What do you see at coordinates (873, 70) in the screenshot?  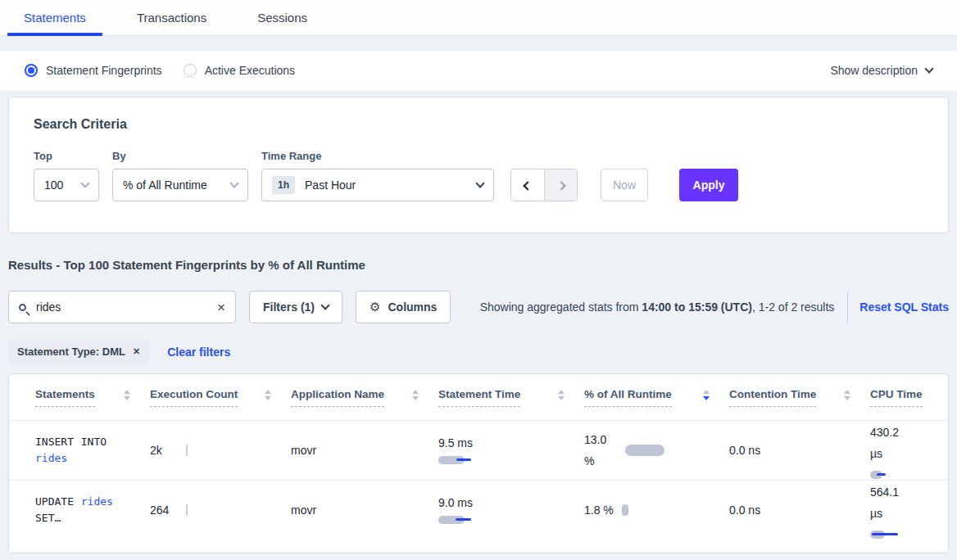 I see `show-description-label: Show description` at bounding box center [873, 70].